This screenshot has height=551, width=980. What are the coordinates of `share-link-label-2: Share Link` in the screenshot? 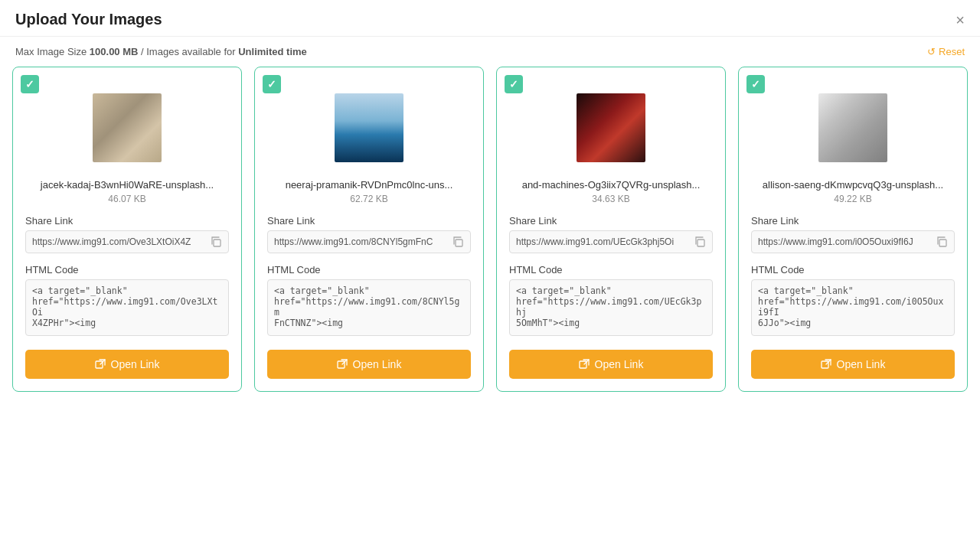 It's located at (369, 220).